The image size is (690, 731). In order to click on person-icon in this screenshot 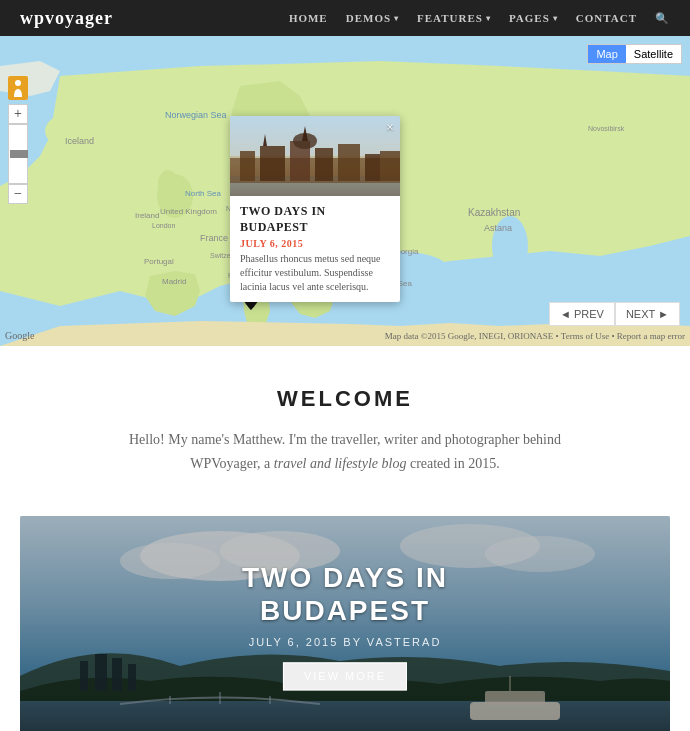, I will do `click(18, 88)`.